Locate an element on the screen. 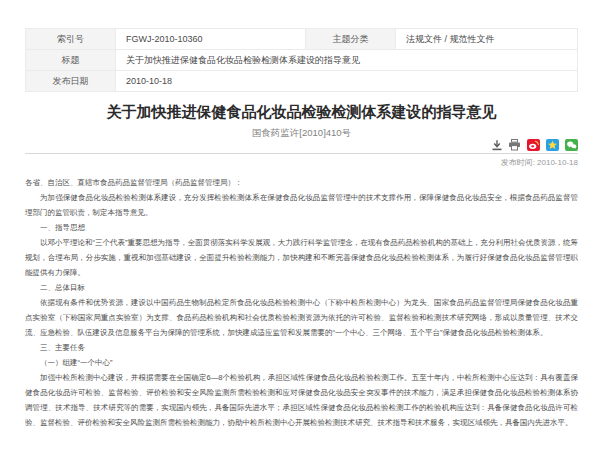  table-row: 发布日期 2010-10-18 is located at coordinates (302, 82).